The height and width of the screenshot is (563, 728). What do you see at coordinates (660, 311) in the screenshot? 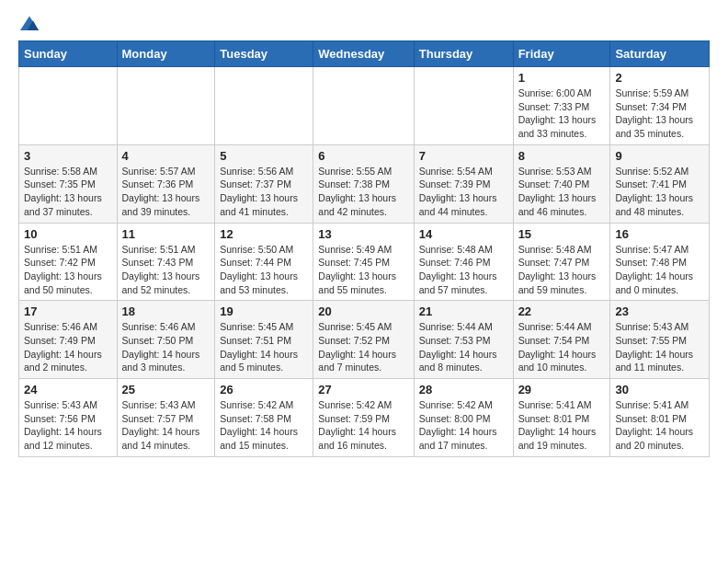
I see `day-number: 23` at bounding box center [660, 311].